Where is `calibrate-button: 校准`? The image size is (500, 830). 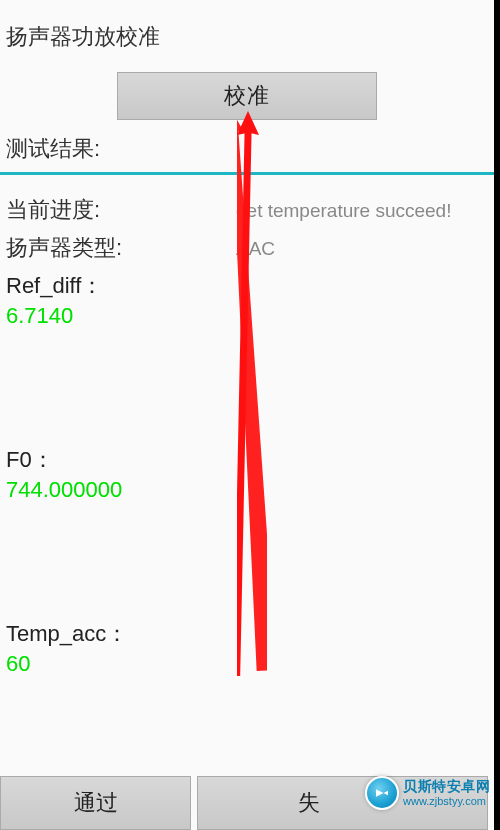 calibrate-button: 校准 is located at coordinates (247, 96).